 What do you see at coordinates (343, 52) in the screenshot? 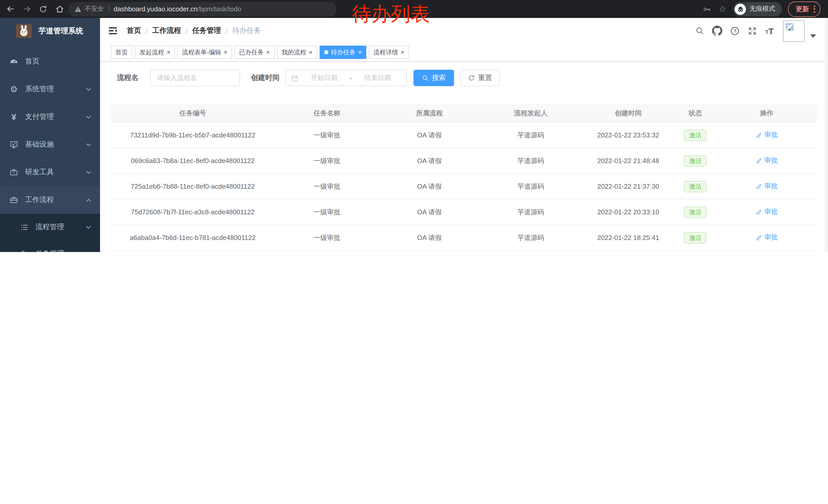
I see `tab-todo-task: 待办任务×` at bounding box center [343, 52].